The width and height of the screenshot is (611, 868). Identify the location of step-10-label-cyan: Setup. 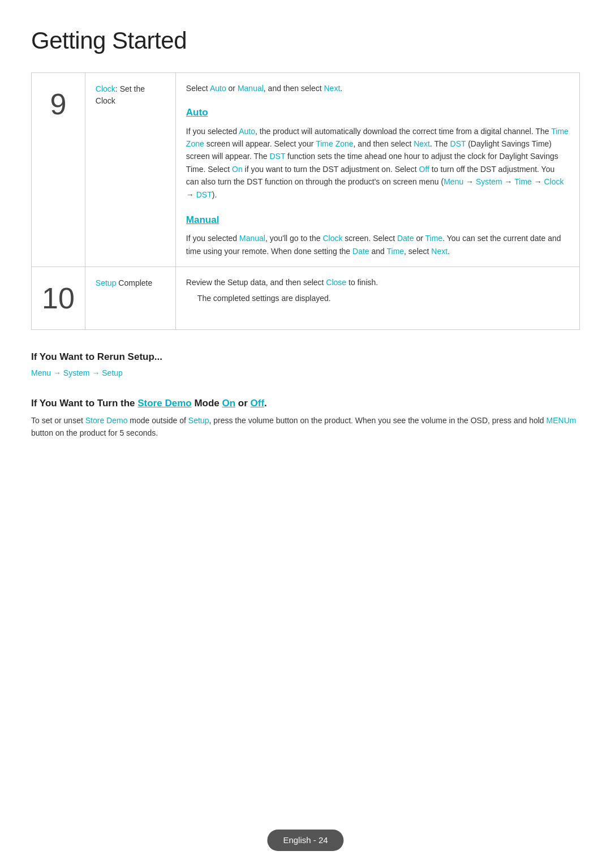
(106, 283).